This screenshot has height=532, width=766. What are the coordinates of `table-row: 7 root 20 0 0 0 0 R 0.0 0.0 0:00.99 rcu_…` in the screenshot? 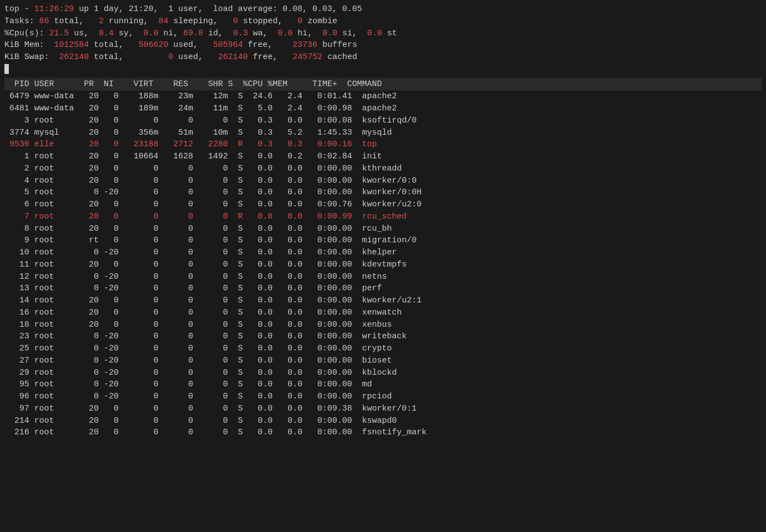 It's located at (383, 217).